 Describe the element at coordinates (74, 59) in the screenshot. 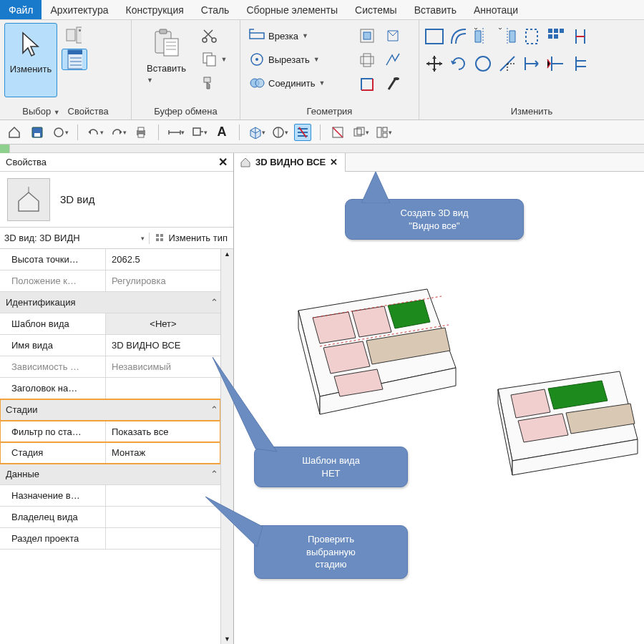

I see `properties-filter-button` at that location.